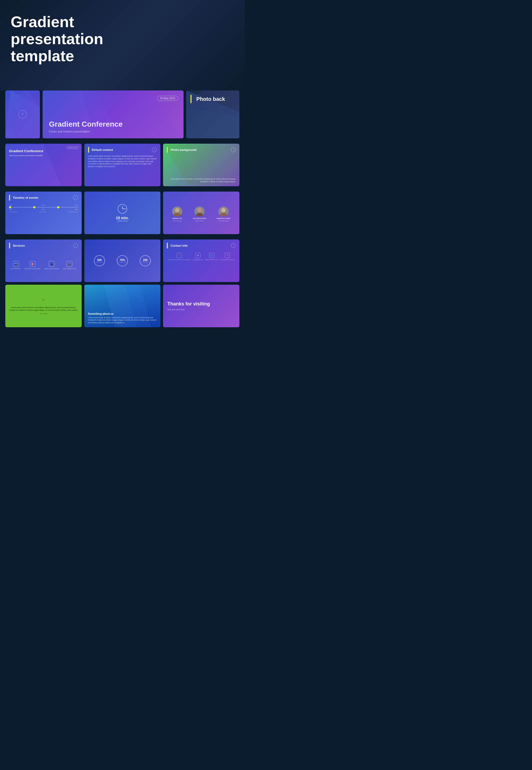  What do you see at coordinates (167, 246) in the screenshot?
I see `slide9-accent` at bounding box center [167, 246].